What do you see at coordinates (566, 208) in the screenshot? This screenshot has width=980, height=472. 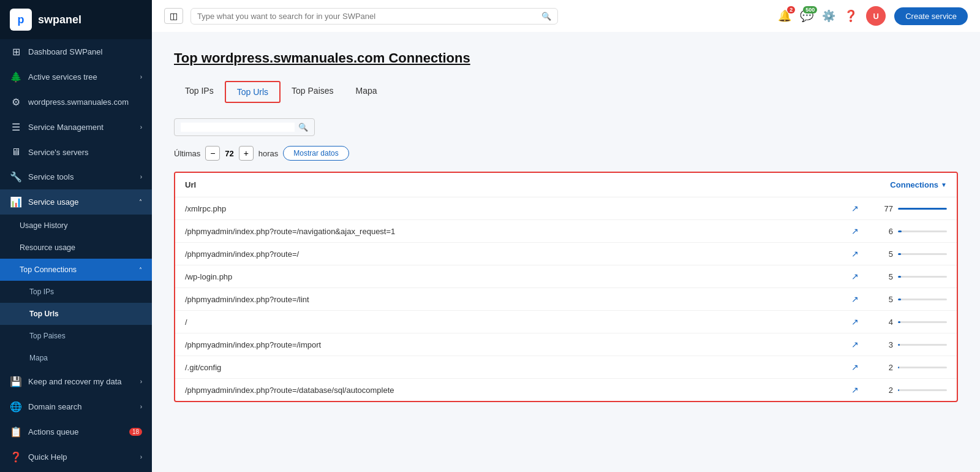 I see `table-row: /xmlrpc.php ↗ 77` at bounding box center [566, 208].